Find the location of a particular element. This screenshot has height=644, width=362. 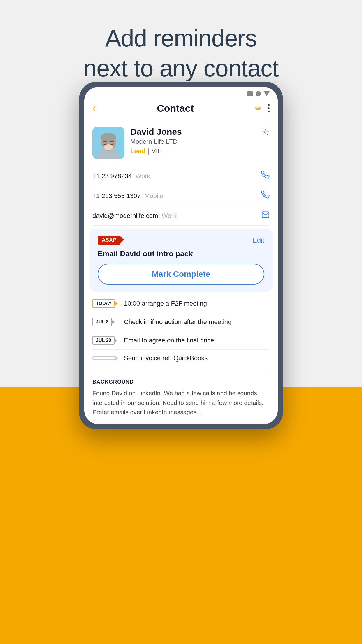

status-icon-triangle is located at coordinates (267, 94).